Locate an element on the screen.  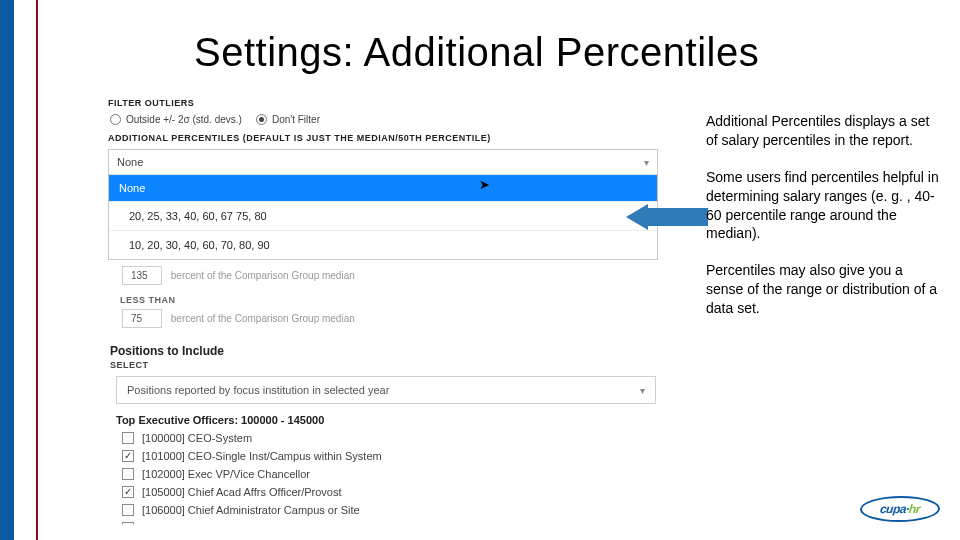
position-item: [107000] Chief Business Officer is located at coordinates (389, 523).